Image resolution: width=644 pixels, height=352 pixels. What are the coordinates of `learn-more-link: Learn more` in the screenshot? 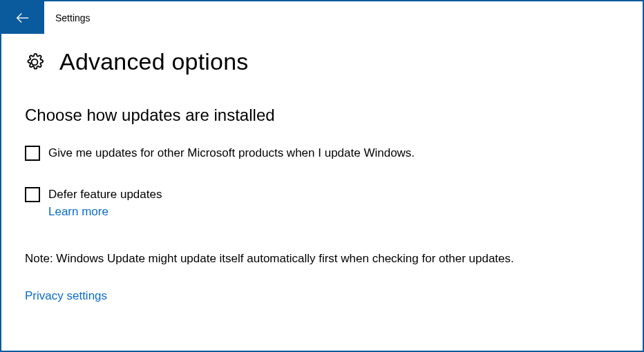 It's located at (79, 211).